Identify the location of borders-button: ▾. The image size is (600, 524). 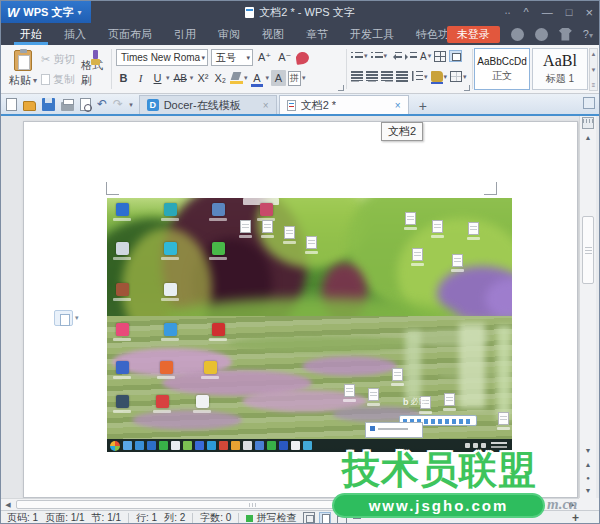
(458, 76).